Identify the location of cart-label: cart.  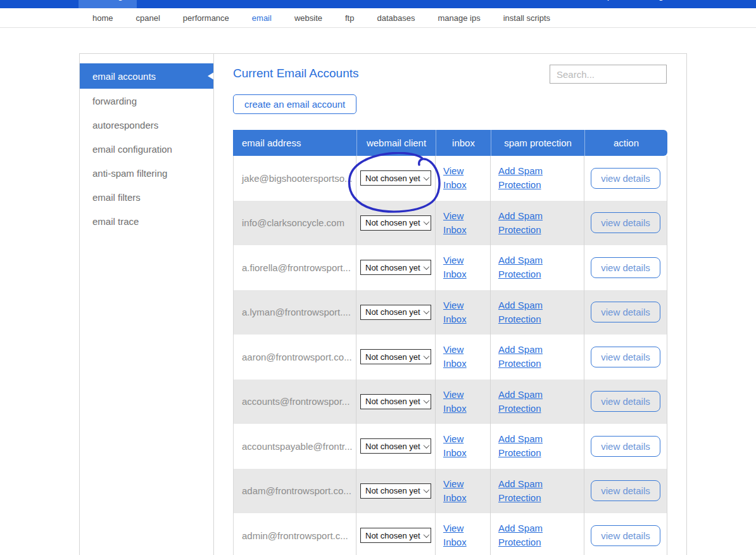
(548, 0).